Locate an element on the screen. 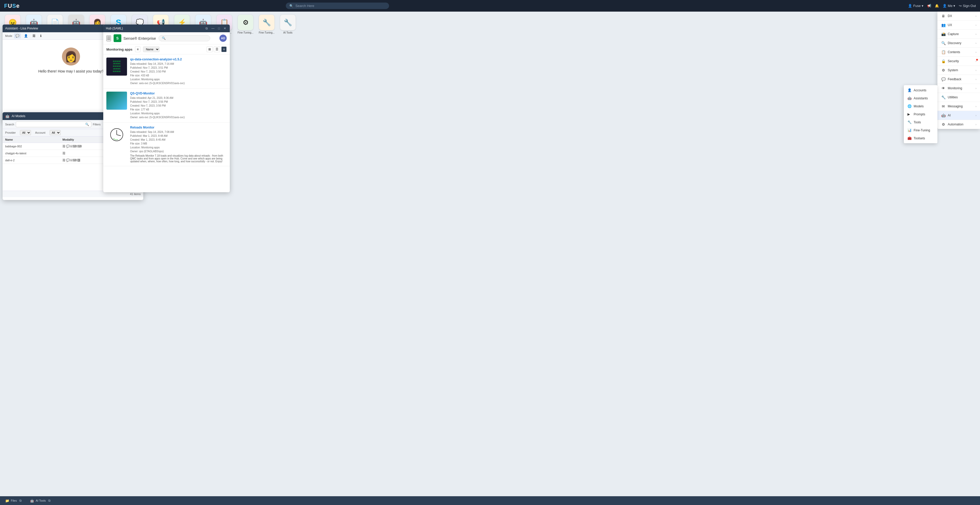  mode-info-button: ℹ is located at coordinates (41, 36).